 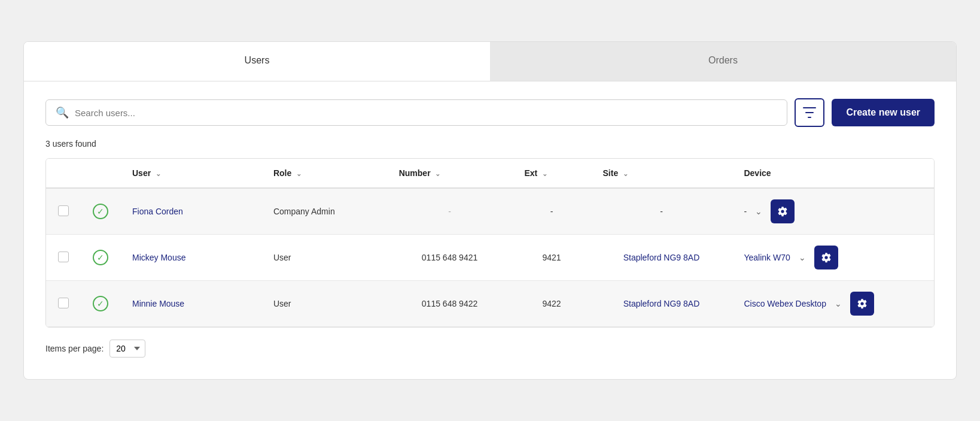 I want to click on items-per-page-label: Items per page:, so click(x=74, y=349).